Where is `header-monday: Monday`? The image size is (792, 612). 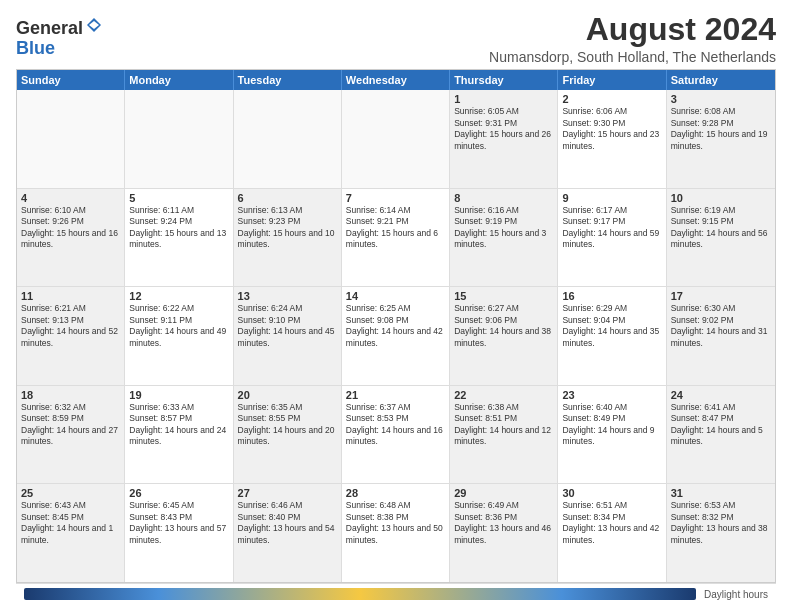 header-monday: Monday is located at coordinates (179, 80).